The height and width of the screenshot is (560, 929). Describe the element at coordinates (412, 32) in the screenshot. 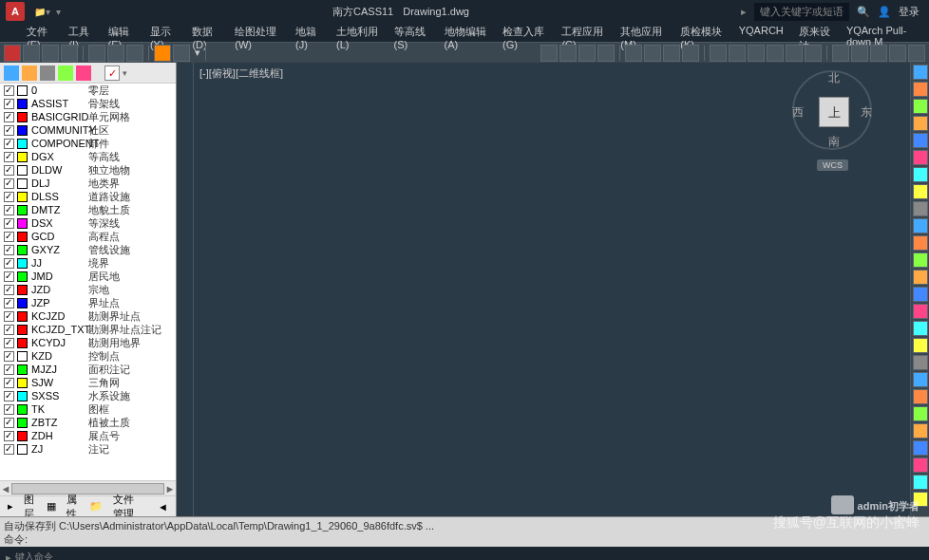

I see `menu-item: 等高线(S)` at that location.